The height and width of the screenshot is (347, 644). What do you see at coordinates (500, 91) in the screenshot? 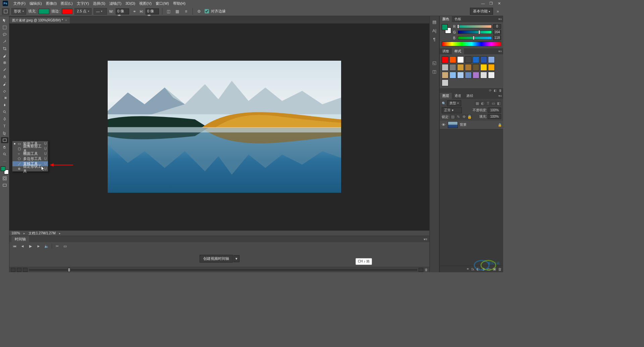
I see `panel-icon: 🗑` at bounding box center [500, 91].